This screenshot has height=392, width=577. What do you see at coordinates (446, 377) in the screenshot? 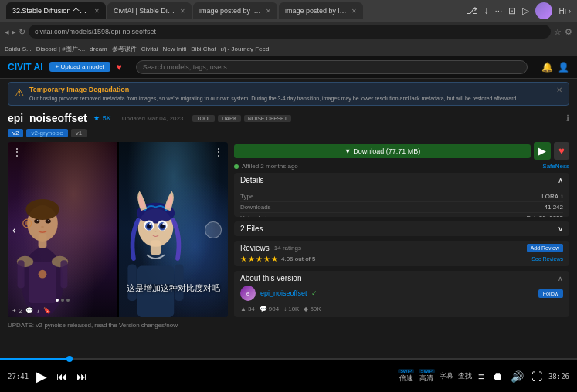
I see `subtitle-control: 字幕` at bounding box center [446, 377].